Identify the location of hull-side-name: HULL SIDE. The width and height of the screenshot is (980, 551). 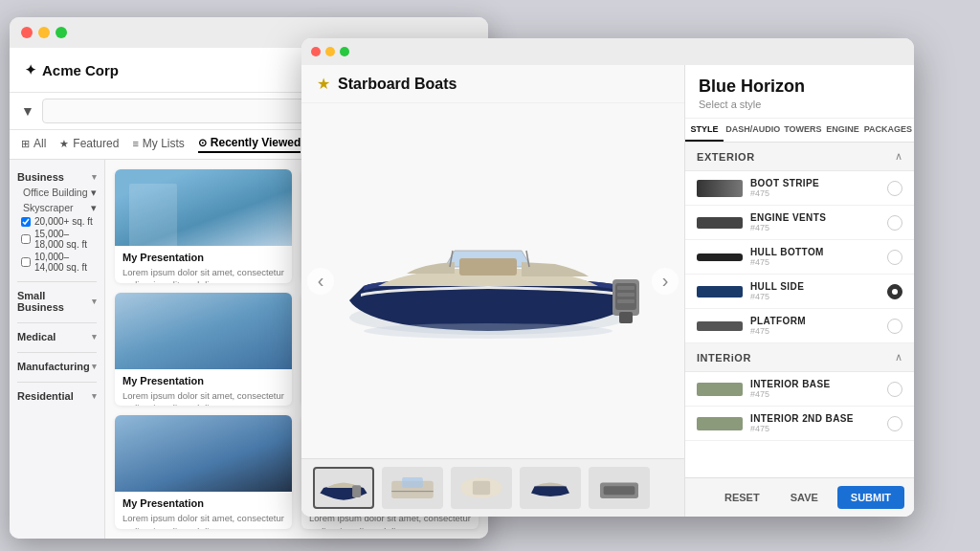
(815, 287).